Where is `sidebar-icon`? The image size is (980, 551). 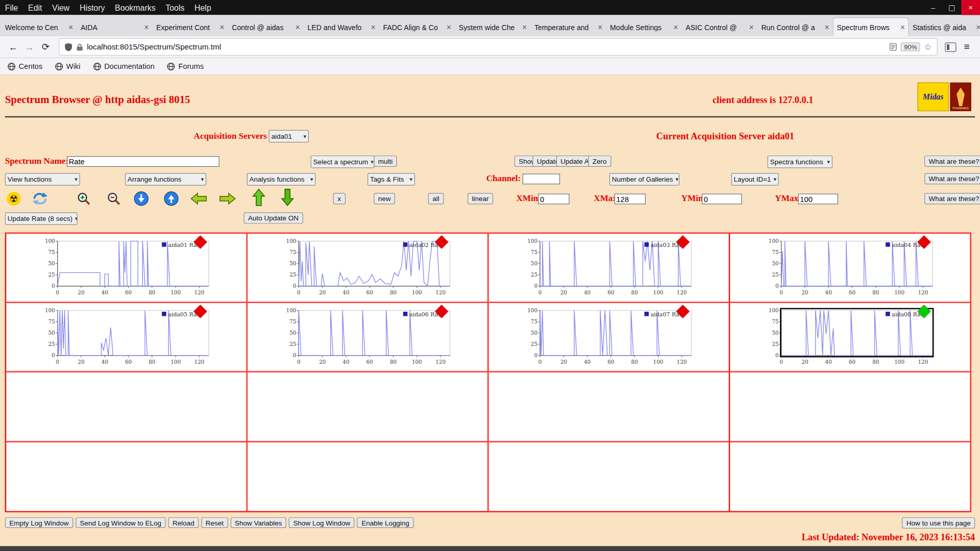
sidebar-icon is located at coordinates (951, 47).